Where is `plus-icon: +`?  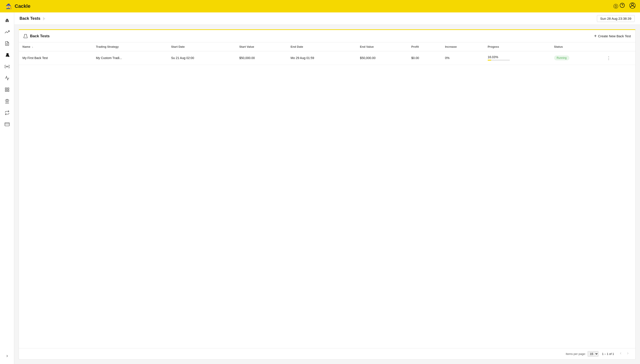
plus-icon: + is located at coordinates (595, 36).